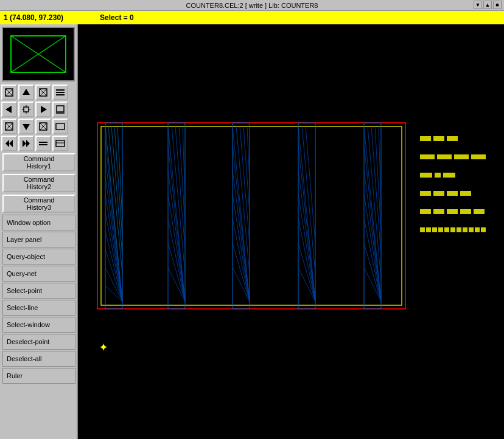  What do you see at coordinates (39, 291) in the screenshot?
I see `select-point-item: Select-point` at bounding box center [39, 291].